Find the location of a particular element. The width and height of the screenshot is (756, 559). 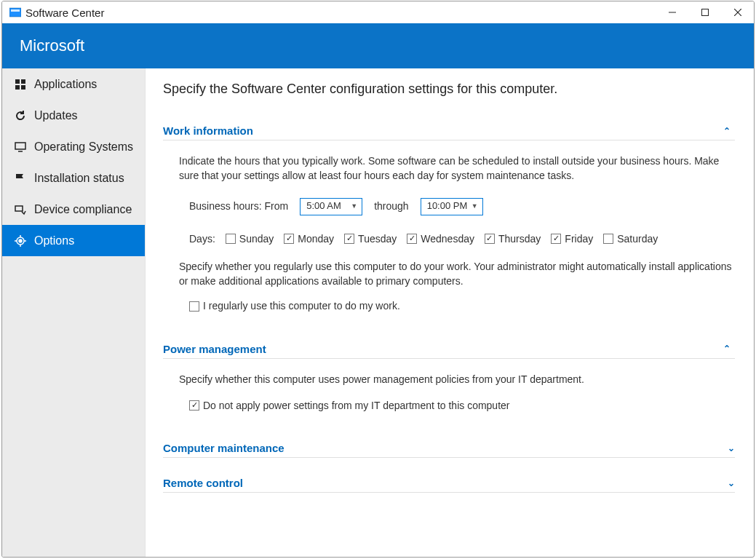

checkbox-wednesday: ✓ Wednesday is located at coordinates (441, 239).